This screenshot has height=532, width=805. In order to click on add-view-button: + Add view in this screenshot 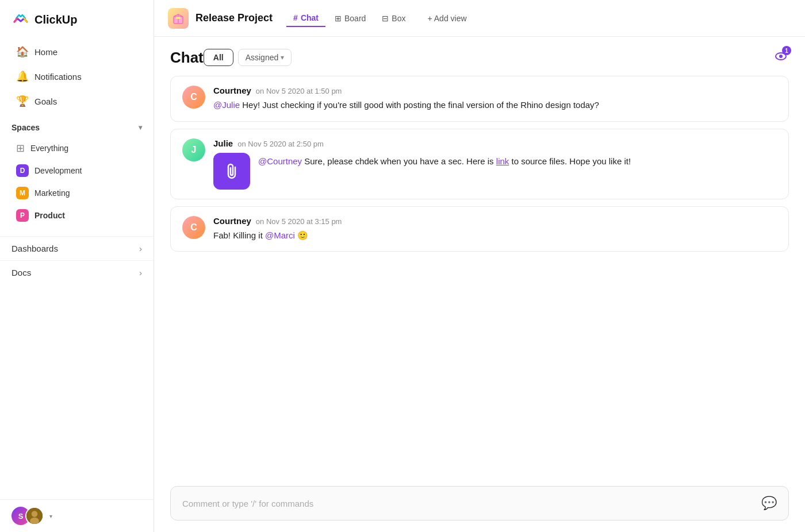, I will do `click(447, 18)`.